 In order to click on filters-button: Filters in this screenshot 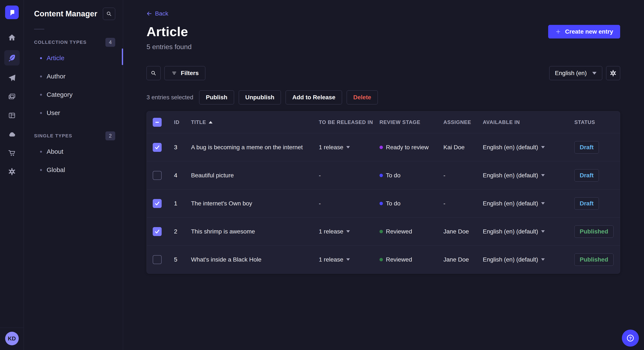, I will do `click(185, 73)`.